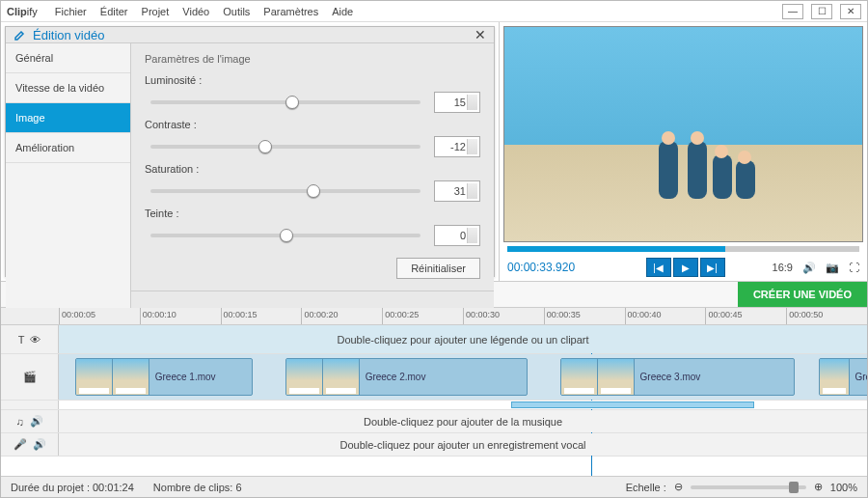  Describe the element at coordinates (818, 486) in the screenshot. I see `zoom-in-button: ⊕` at that location.